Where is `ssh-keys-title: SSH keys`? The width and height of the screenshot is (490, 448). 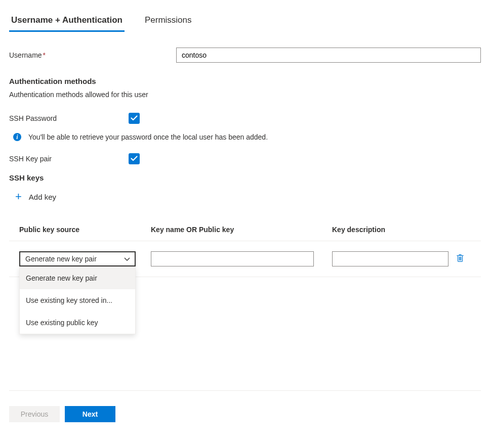 ssh-keys-title: SSH keys is located at coordinates (245, 178).